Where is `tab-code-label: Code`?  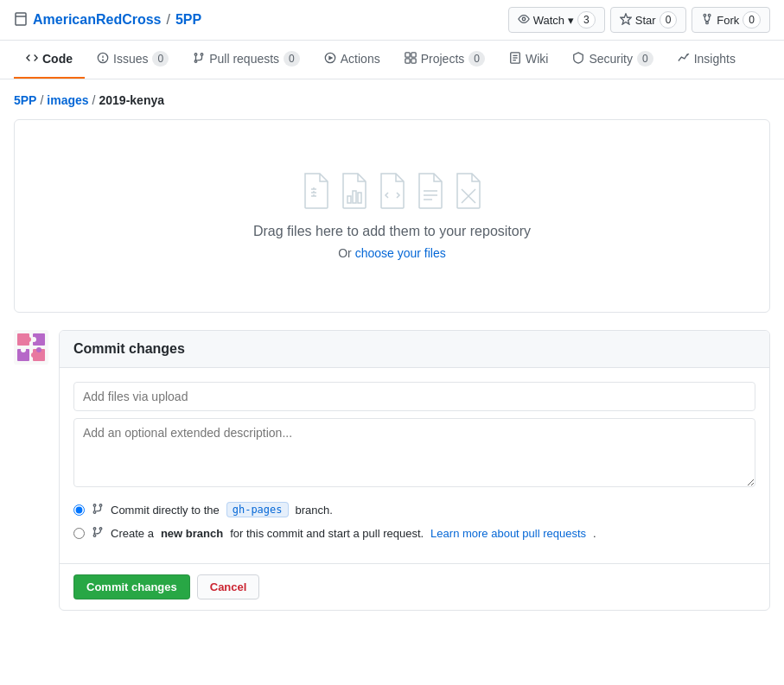 tab-code-label: Code is located at coordinates (57, 59).